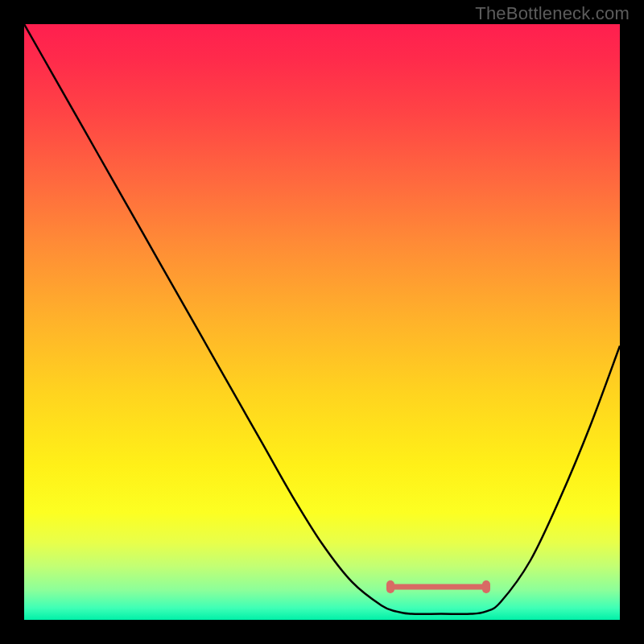 The width and height of the screenshot is (644, 644). I want to click on trough-band, so click(438, 588).